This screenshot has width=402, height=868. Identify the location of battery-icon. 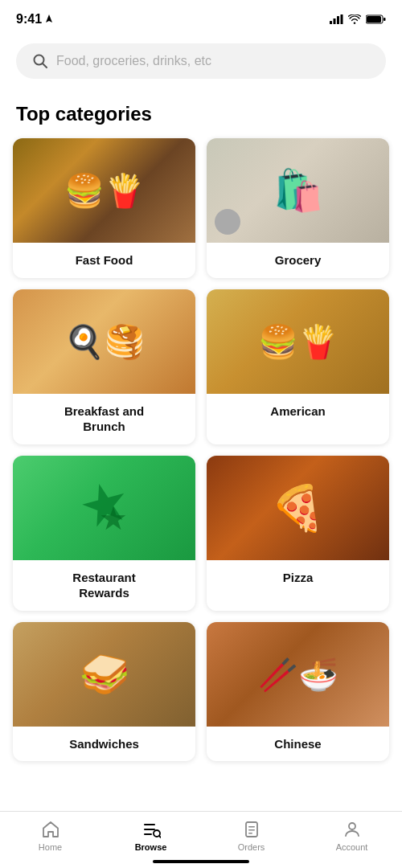
(376, 19).